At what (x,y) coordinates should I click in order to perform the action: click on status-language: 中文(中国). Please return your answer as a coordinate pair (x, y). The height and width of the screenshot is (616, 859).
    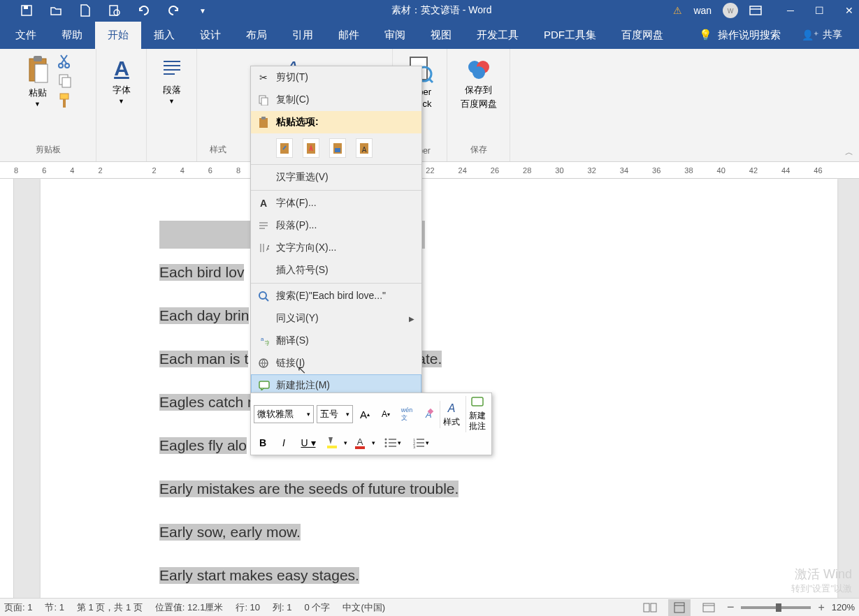
    Looking at the image, I should click on (363, 608).